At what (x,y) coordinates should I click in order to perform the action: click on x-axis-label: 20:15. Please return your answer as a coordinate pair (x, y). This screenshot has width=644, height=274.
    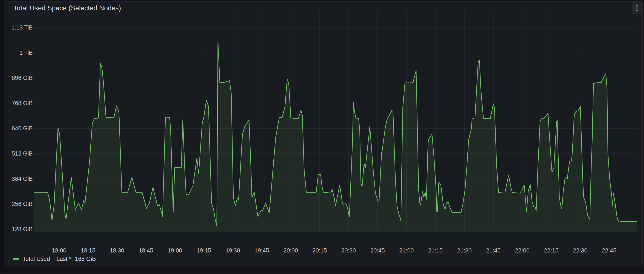
    Looking at the image, I should click on (320, 250).